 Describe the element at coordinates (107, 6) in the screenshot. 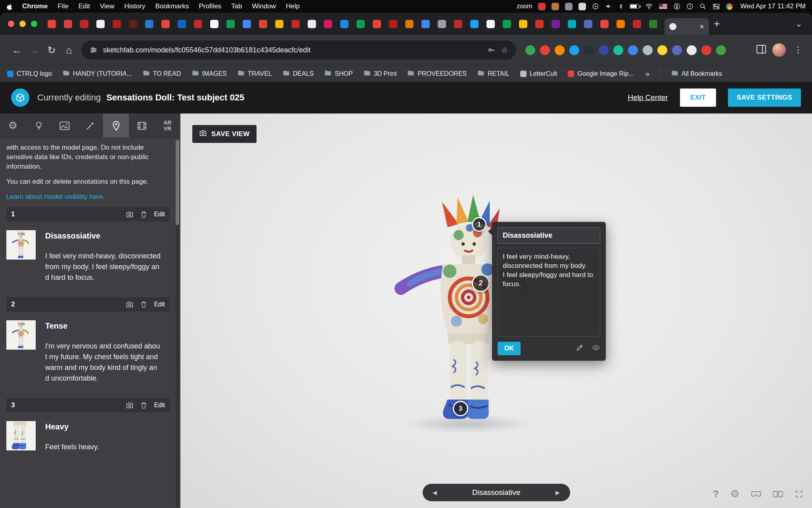

I see `menu-item: View` at that location.